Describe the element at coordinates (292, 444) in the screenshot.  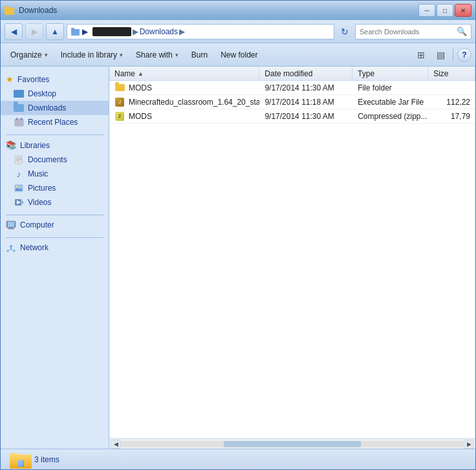
I see `scroll-thumb` at that location.